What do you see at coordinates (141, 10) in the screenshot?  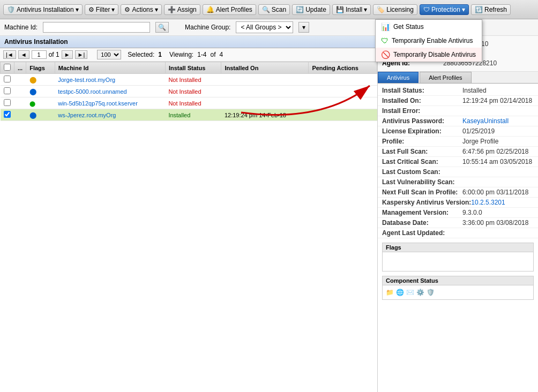 I see `actions-button: ⚙ Actions ▾` at bounding box center [141, 10].